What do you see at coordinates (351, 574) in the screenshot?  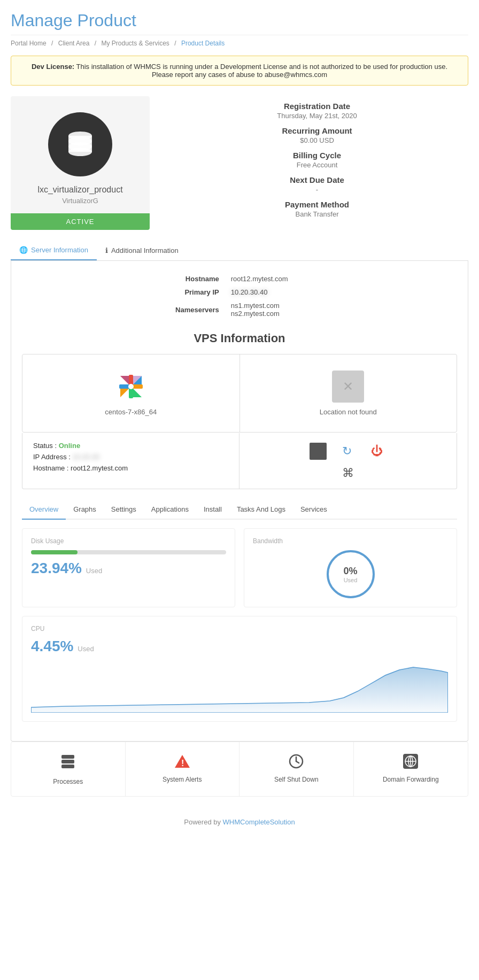 I see `bandwidth-circle: 0% Used` at bounding box center [351, 574].